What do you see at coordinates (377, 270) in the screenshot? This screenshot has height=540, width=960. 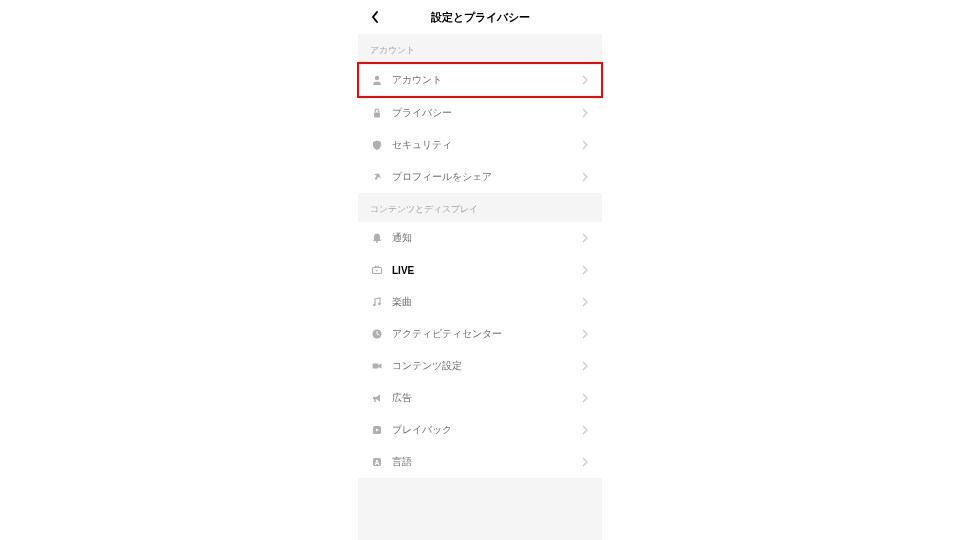 I see `live-icon` at bounding box center [377, 270].